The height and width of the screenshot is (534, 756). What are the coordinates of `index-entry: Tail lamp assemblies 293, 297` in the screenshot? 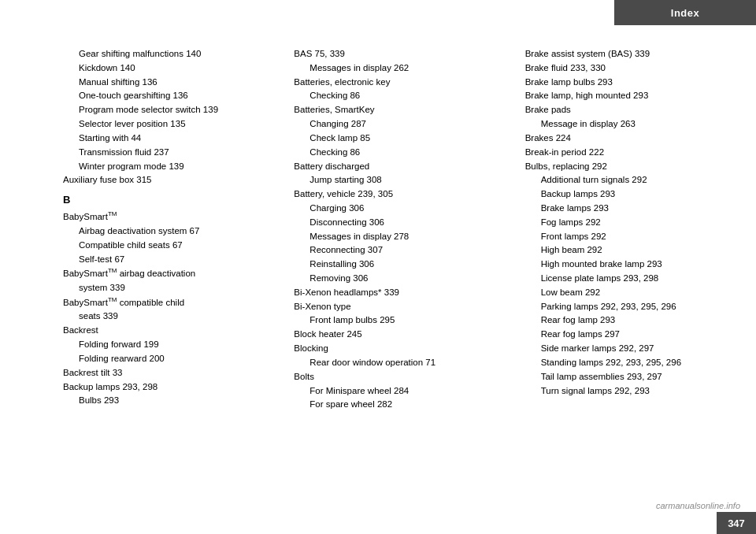 It's located at (633, 377).